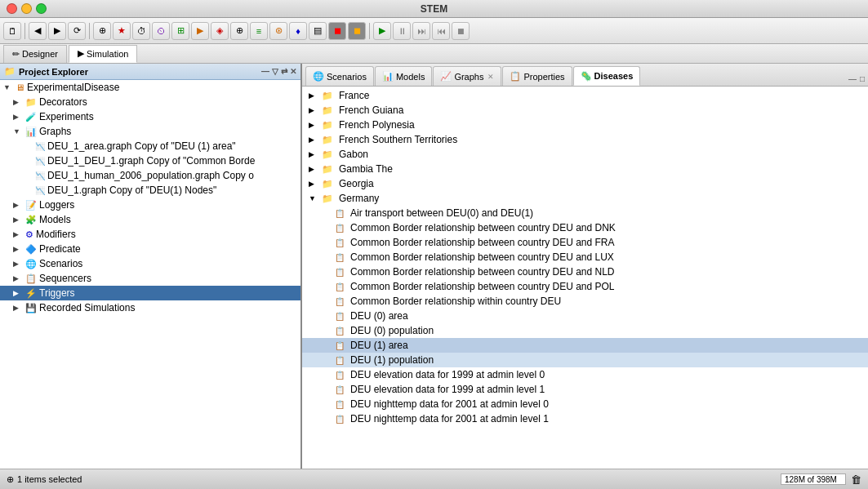 The image size is (868, 489). Describe the element at coordinates (278, 31) in the screenshot. I see `tb10: ⊛` at that location.